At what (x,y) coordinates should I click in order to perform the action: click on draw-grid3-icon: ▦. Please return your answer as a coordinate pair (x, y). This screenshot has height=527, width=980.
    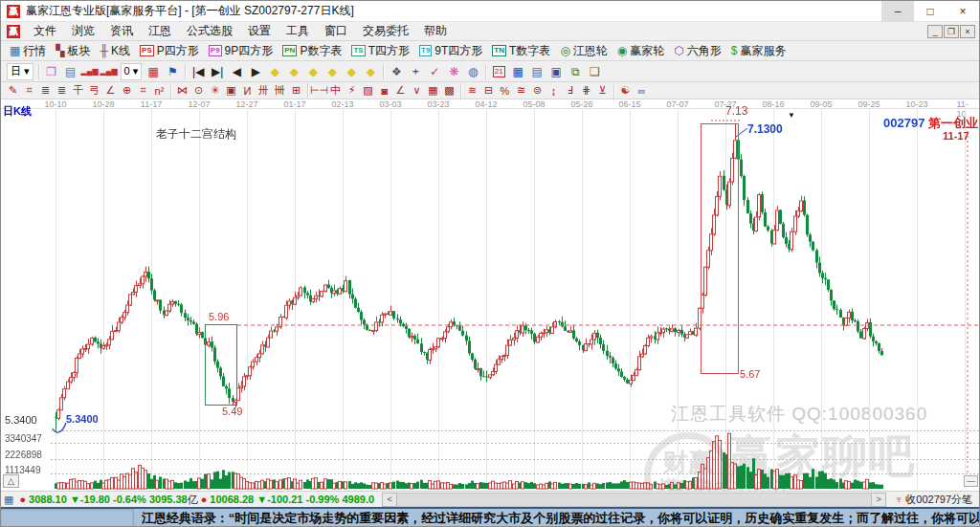
    Looking at the image, I should click on (433, 91).